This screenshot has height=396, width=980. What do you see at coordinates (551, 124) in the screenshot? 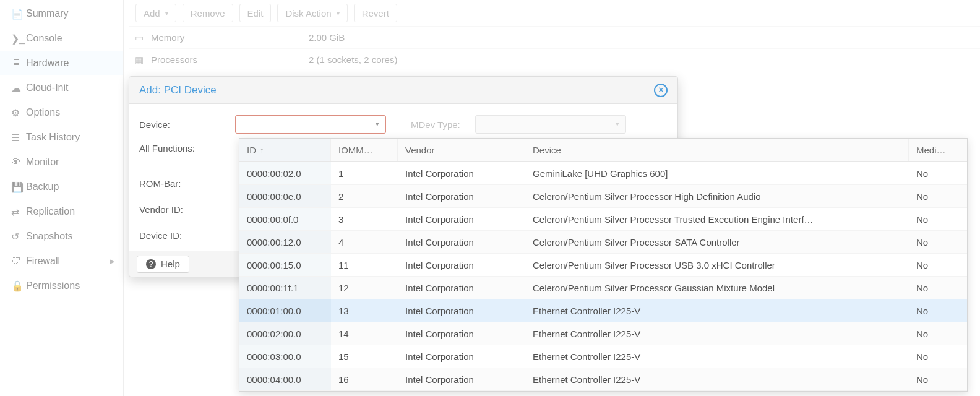
I see `mdev-type-select: ▾` at bounding box center [551, 124].